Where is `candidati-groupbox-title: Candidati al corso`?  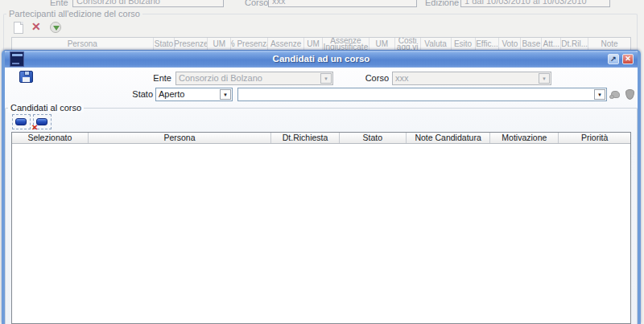
candidati-groupbox-title: Candidati al corso is located at coordinates (46, 108).